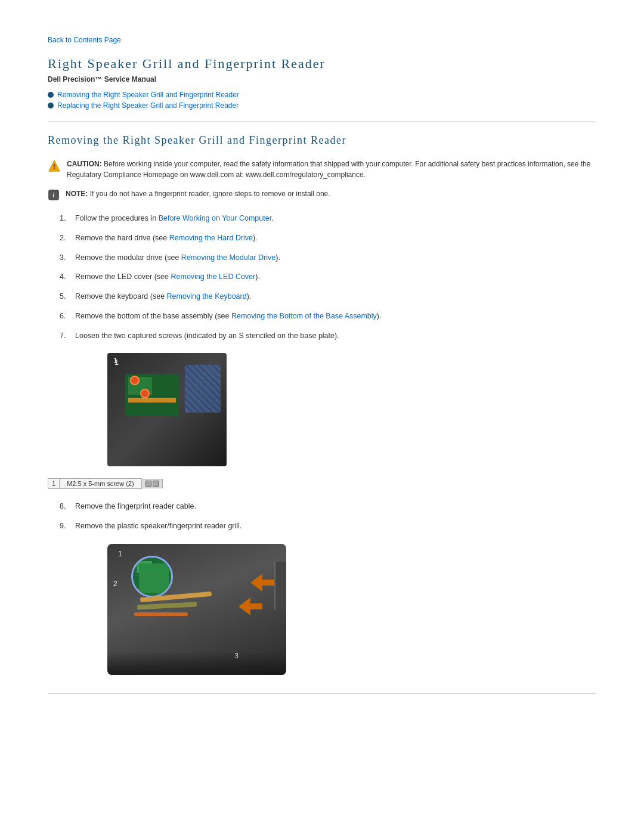 Image resolution: width=644 pixels, height=833 pixels. Describe the element at coordinates (336, 526) in the screenshot. I see `step-9-content: Remove the plastic speaker/fingerprint r…` at that location.